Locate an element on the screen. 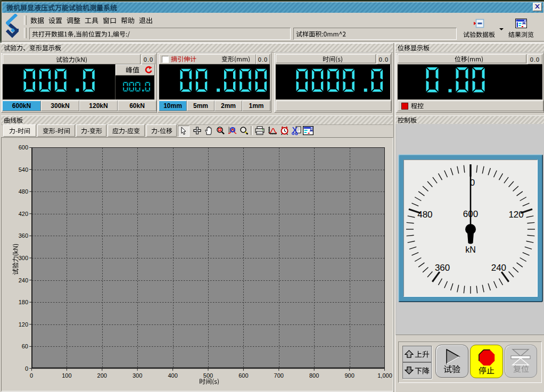 The image size is (544, 392). deformation-header-bar is located at coordinates (208, 60).